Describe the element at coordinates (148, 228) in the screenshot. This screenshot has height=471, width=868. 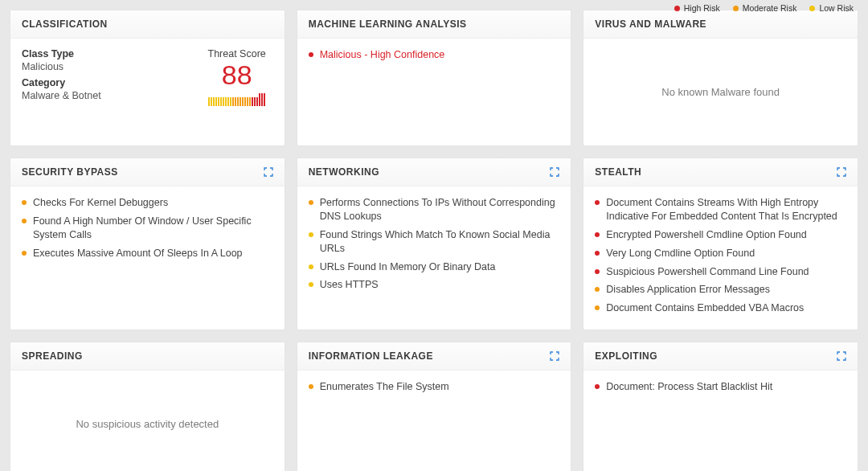
I see `finding-item: Found A High Number Of Window / User Spe…` at that location.